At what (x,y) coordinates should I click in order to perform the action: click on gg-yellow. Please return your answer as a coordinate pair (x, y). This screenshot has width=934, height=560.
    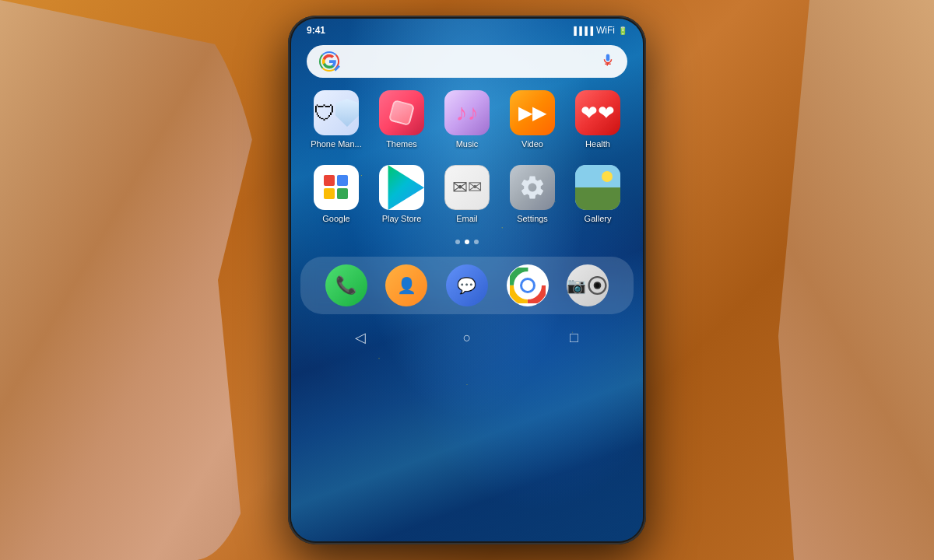
    Looking at the image, I should click on (329, 194).